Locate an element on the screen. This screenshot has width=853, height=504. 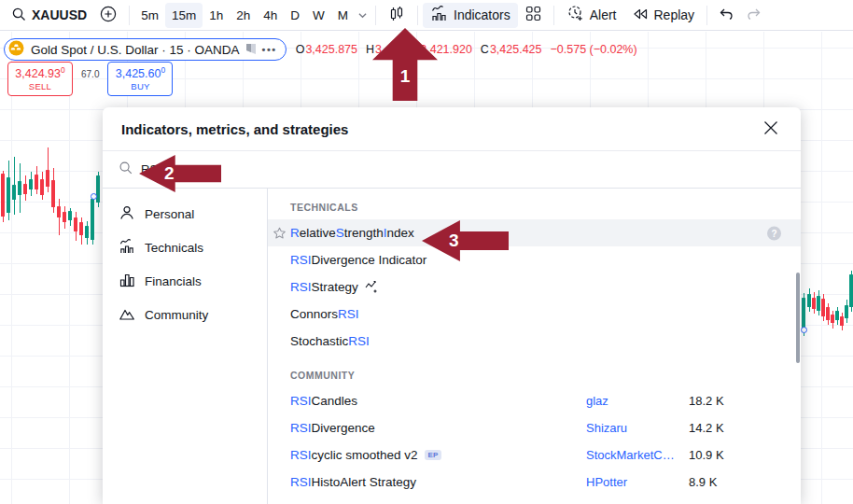
interval-2h: 2h is located at coordinates (243, 15).